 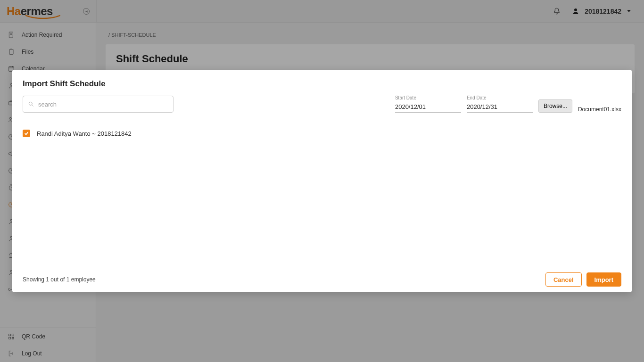 I want to click on start-date-field: Start Date, so click(x=428, y=104).